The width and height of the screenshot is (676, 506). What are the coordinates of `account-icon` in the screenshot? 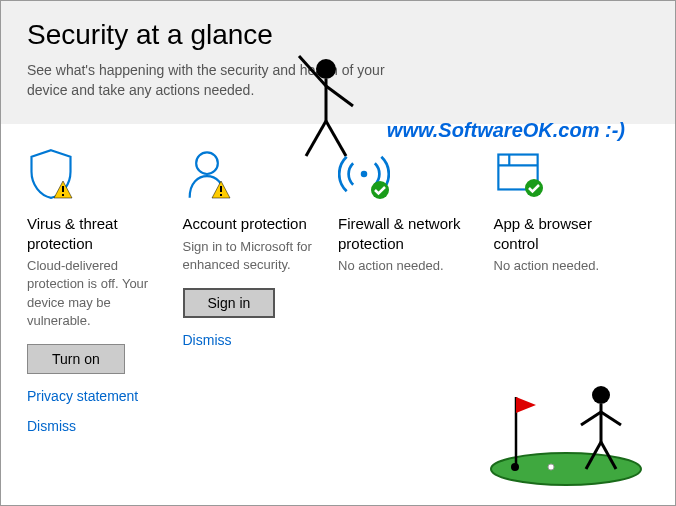 It's located at (253, 175).